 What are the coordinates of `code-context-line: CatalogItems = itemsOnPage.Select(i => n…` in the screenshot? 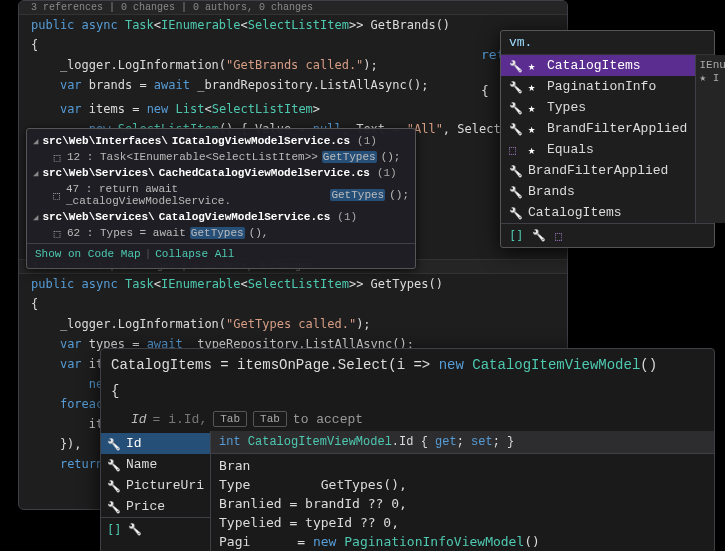 It's located at (408, 365).